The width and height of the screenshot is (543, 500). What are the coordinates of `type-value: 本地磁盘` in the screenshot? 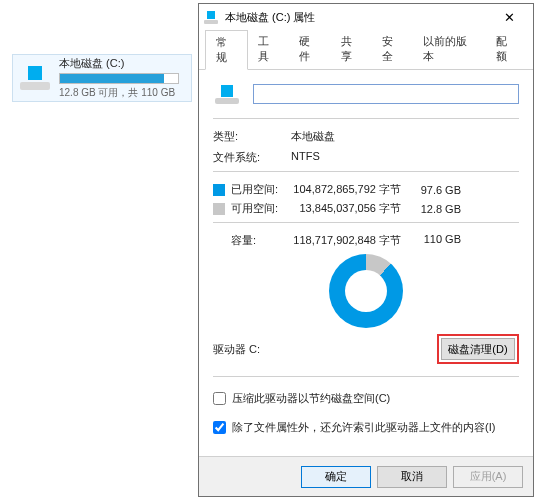 It's located at (313, 136).